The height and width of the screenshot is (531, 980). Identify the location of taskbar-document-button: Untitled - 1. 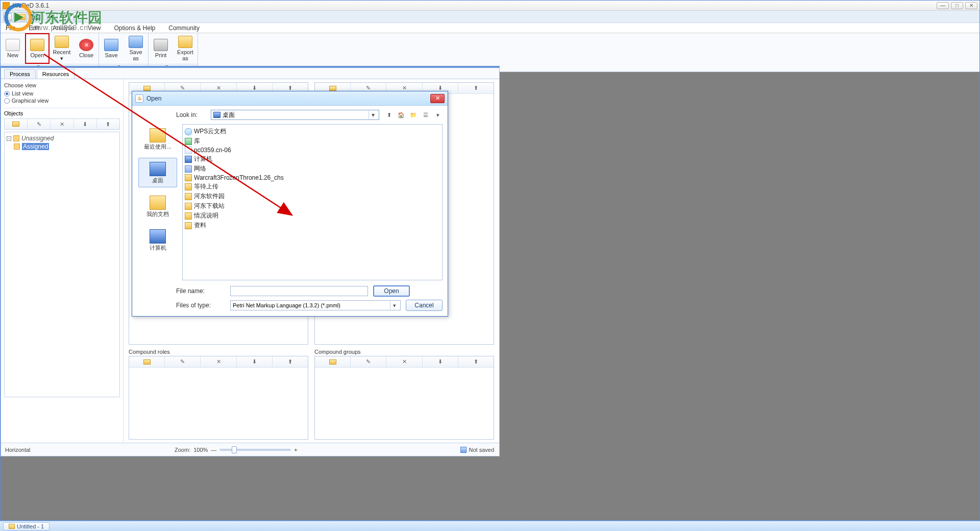
(27, 526).